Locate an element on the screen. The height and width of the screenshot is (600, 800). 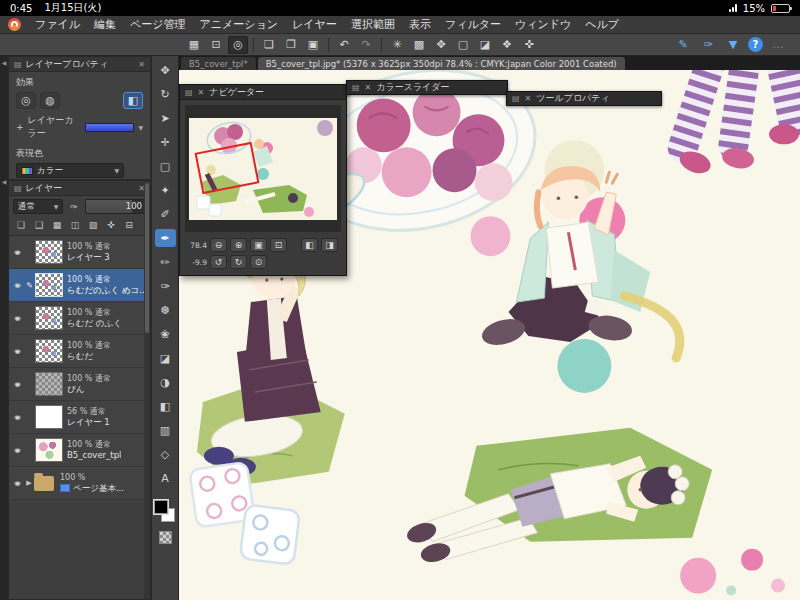
redo-icon: ↷ is located at coordinates (366, 45).